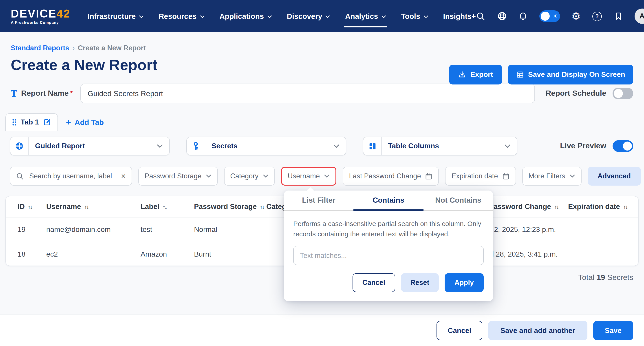 Image resolution: width=644 pixels, height=346 pixels. Describe the element at coordinates (502, 16) in the screenshot. I see `globe-icon` at that location.